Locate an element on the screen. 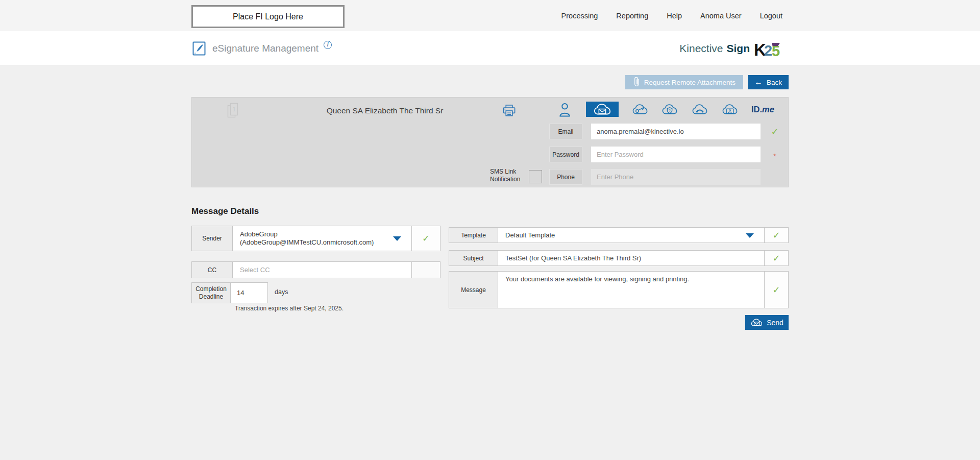 The width and height of the screenshot is (980, 460). subject-input is located at coordinates (626, 258).